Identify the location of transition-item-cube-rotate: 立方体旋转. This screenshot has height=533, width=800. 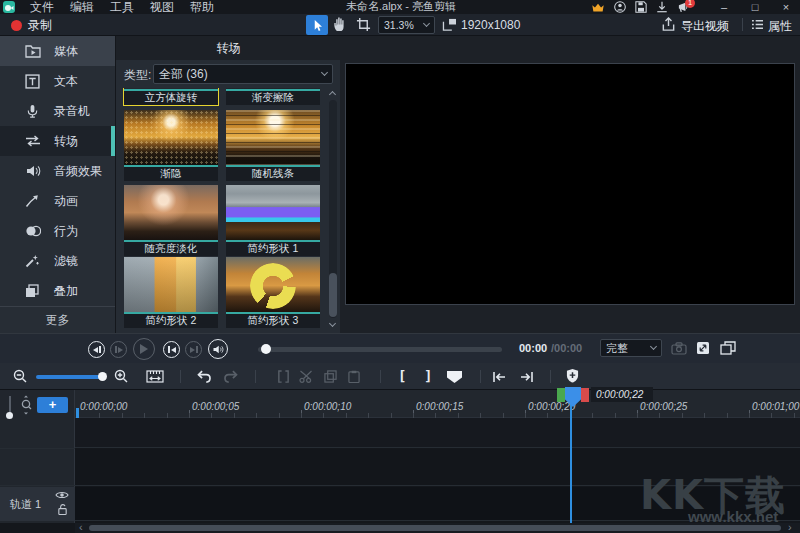
(171, 96).